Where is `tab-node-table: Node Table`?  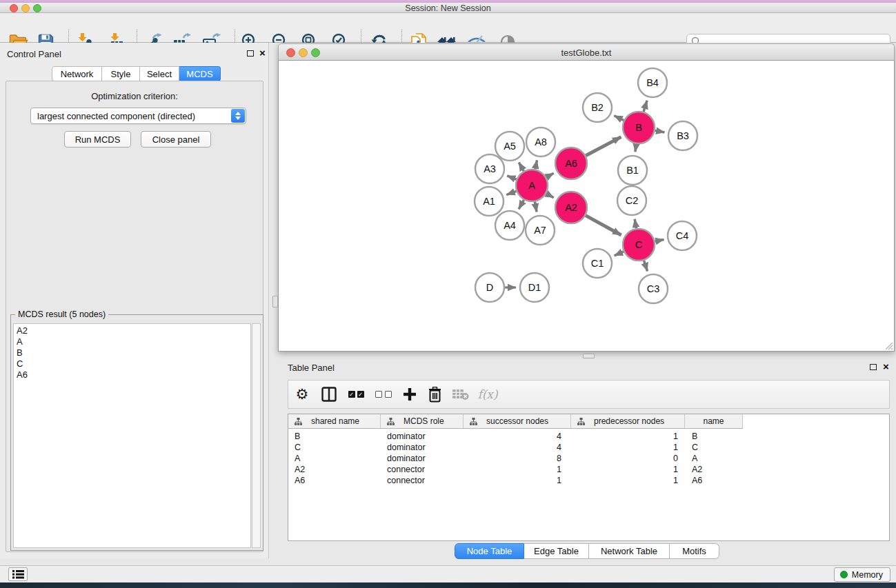
tab-node-table: Node Table is located at coordinates (490, 551).